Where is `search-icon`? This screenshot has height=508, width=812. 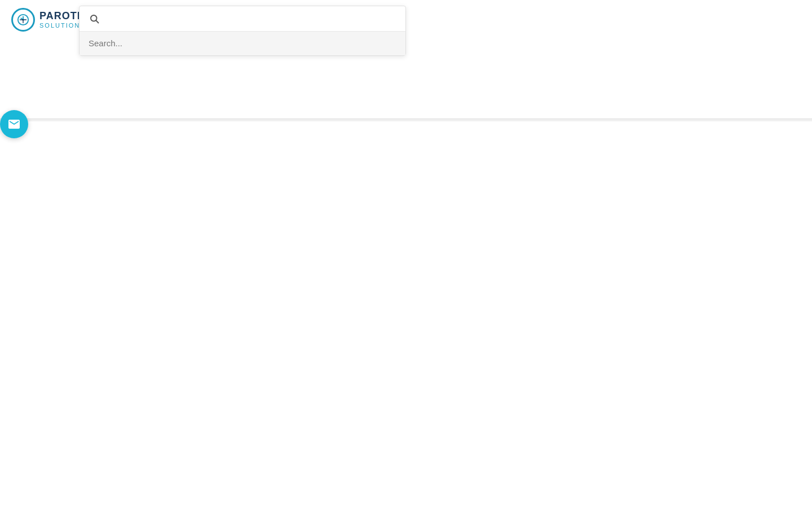
search-icon is located at coordinates (94, 19).